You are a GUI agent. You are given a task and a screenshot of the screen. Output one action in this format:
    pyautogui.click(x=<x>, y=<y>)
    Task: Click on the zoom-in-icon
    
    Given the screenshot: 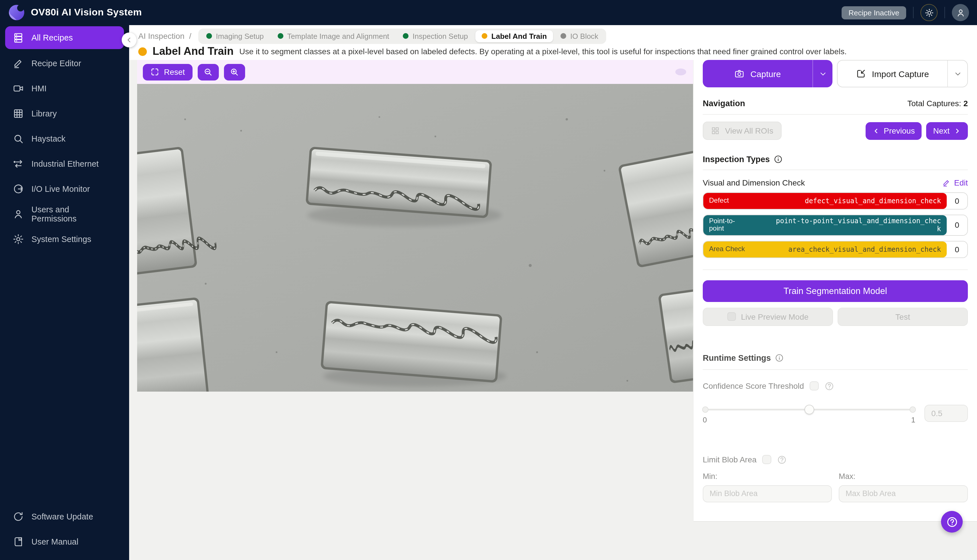 What is the action you would take?
    pyautogui.click(x=234, y=72)
    